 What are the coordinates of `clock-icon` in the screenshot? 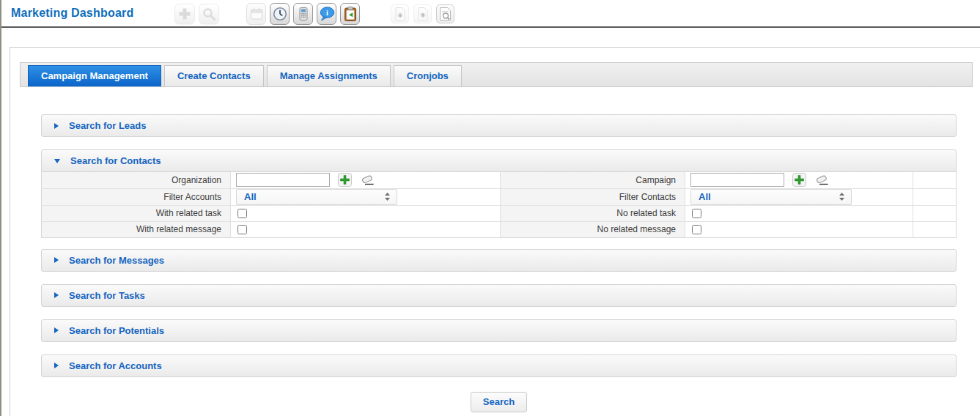 It's located at (280, 14).